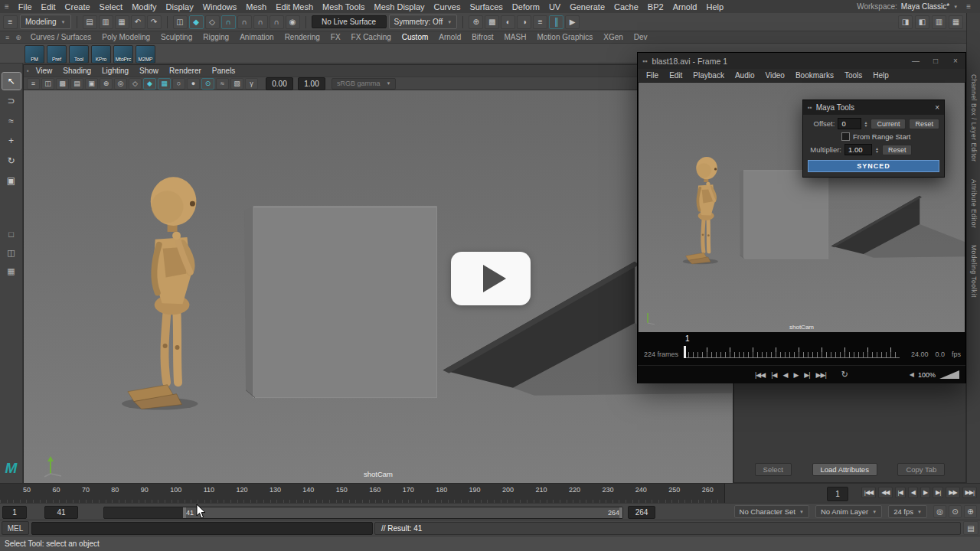 This screenshot has height=551, width=980. What do you see at coordinates (11, 141) in the screenshot?
I see `move-tool: +` at bounding box center [11, 141].